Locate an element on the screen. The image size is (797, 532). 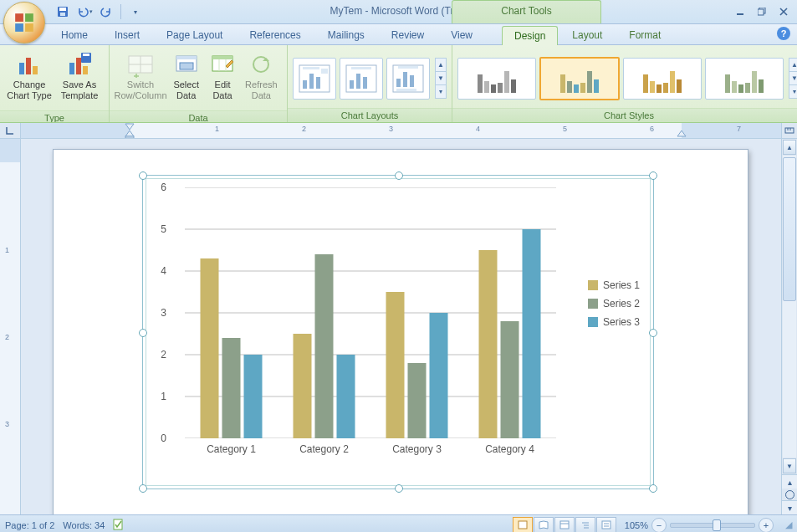
undo-button: ▾ is located at coordinates (84, 12).